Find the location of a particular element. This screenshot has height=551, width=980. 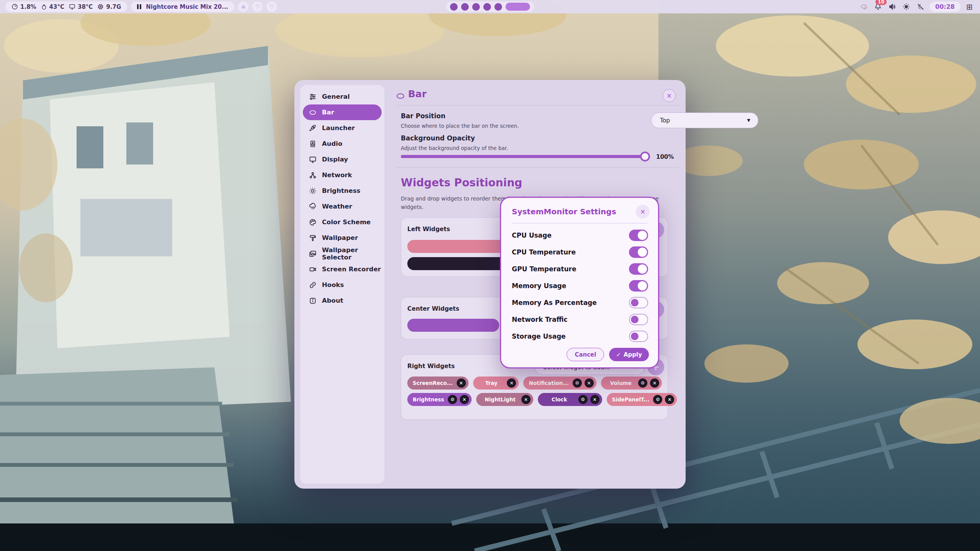

sidebar-item-screen-recorder: Screen Recorder is located at coordinates (342, 269).